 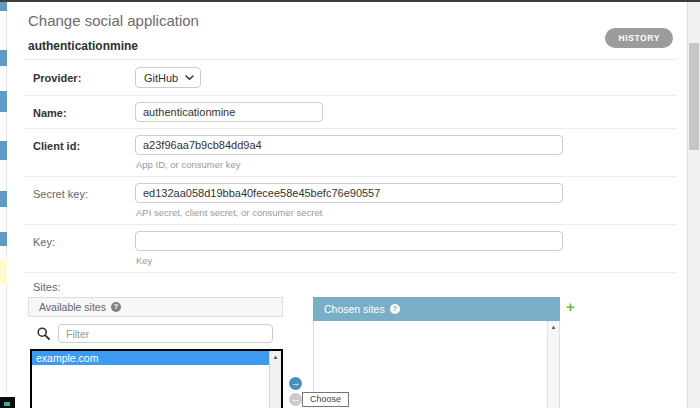 What do you see at coordinates (436, 352) in the screenshot?
I see `chosen-sites-box: Chosen sites ? ▲` at bounding box center [436, 352].